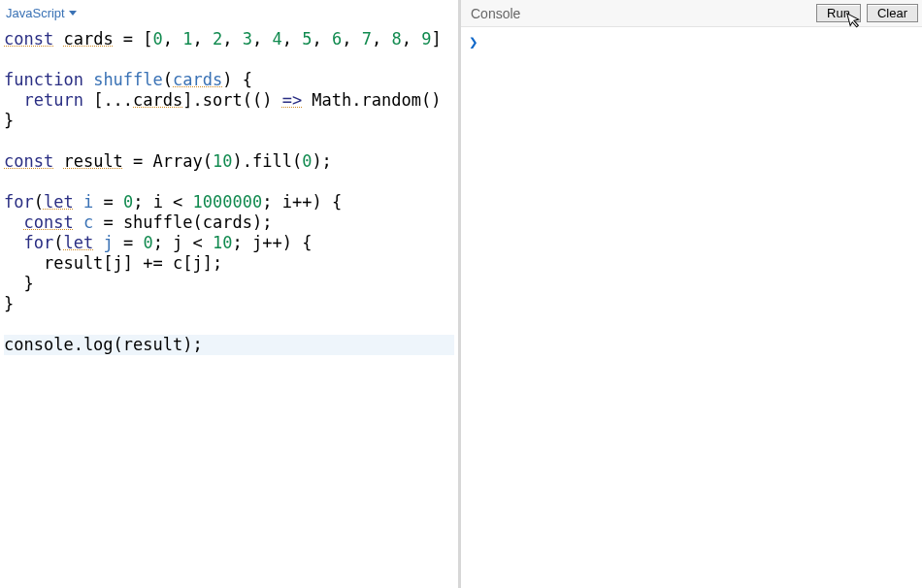 This screenshot has height=588, width=922. What do you see at coordinates (229, 345) in the screenshot?
I see `code-line: console.log(result);` at bounding box center [229, 345].